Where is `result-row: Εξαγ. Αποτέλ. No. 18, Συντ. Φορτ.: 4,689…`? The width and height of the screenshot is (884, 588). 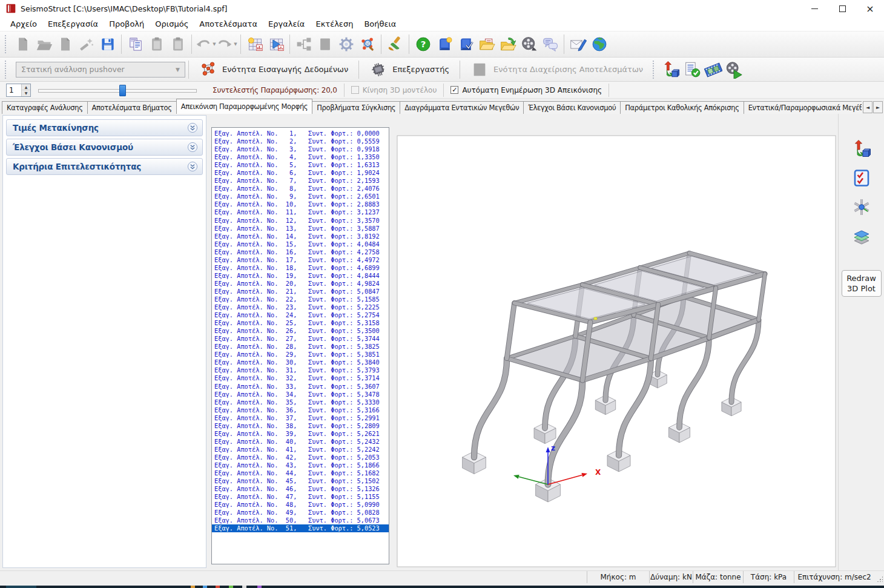
result-row: Εξαγ. Αποτέλ. No. 18, Συντ. Φορτ.: 4,689… is located at coordinates (300, 268).